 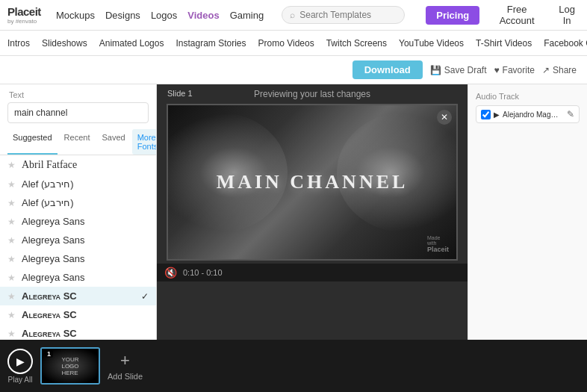 I want to click on subnav-facebook-covers: Facebook Covers, so click(x=565, y=43).